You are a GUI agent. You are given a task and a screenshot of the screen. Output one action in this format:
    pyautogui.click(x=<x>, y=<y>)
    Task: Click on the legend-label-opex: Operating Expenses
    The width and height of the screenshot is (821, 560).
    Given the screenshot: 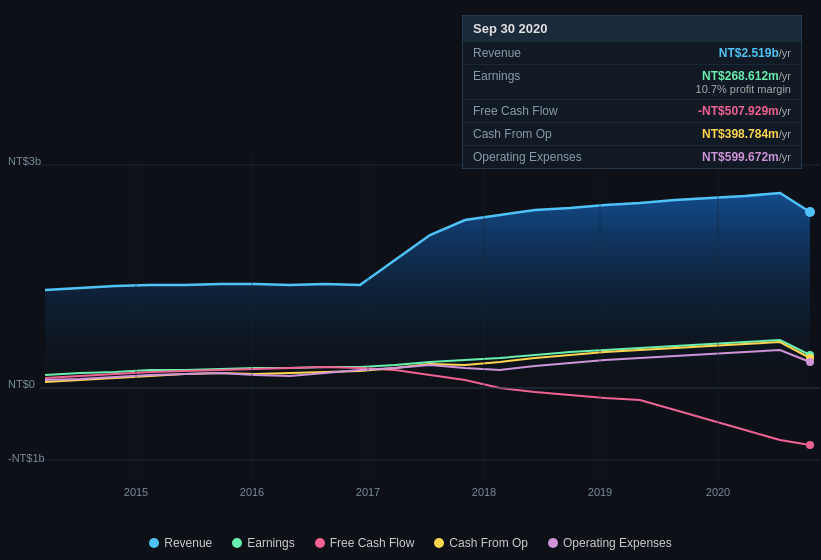 What is the action you would take?
    pyautogui.click(x=618, y=543)
    